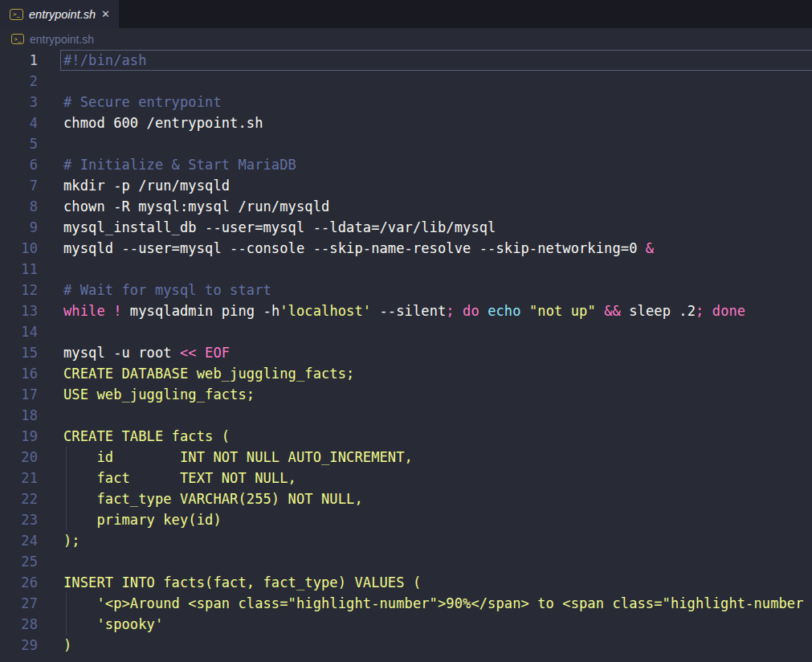  I want to click on code-text: fact_type VARCHAR(255) NOT NULL,, so click(201, 499).